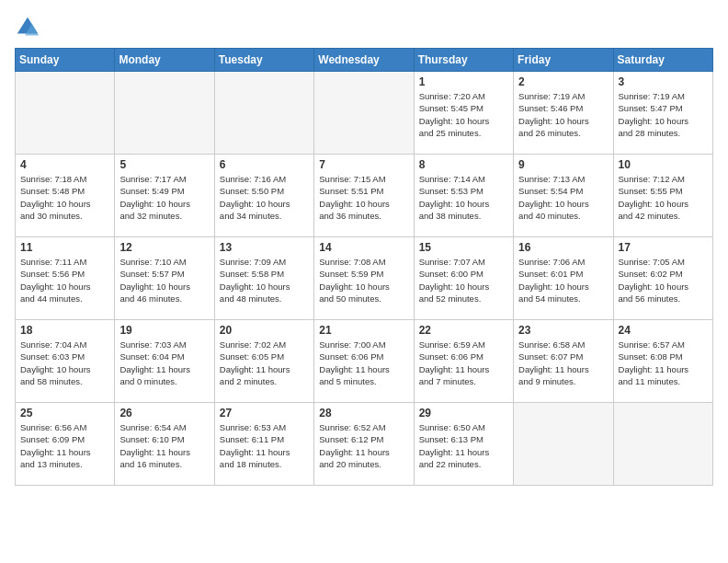 The height and width of the screenshot is (563, 728). What do you see at coordinates (64, 280) in the screenshot?
I see `day-info: Sunrise: 7:11 AM Sunset: 5:56 PM Dayligh…` at bounding box center [64, 280].